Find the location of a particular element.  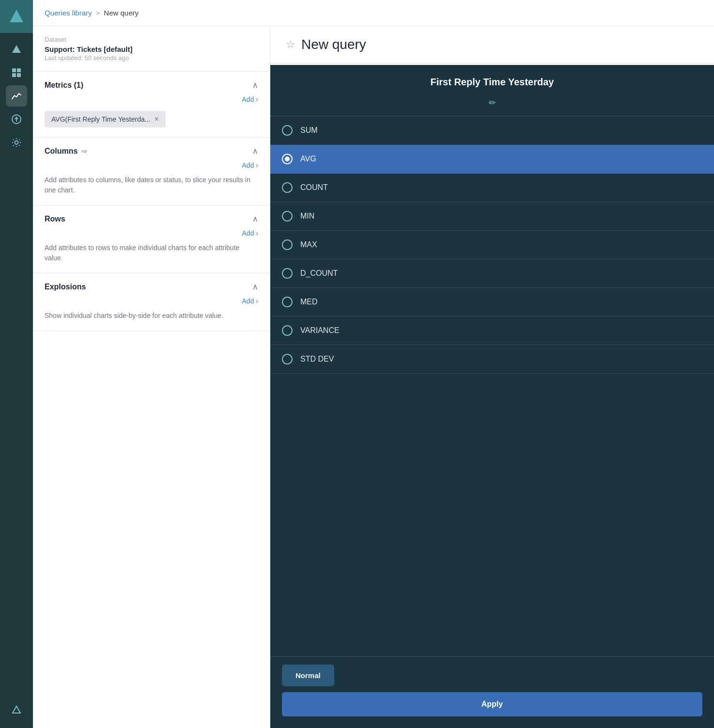

dropdown-item-label-avg: AVG is located at coordinates (308, 159).